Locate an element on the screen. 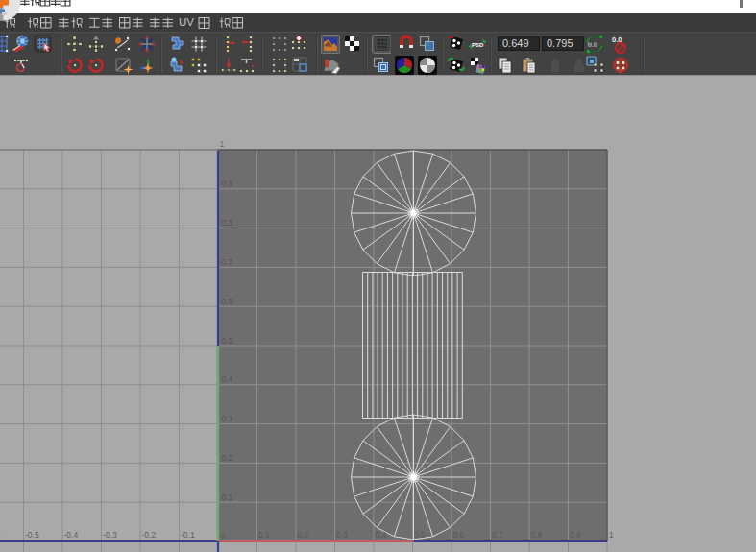 This screenshot has width=756, height=552. svg-text: -0.1 is located at coordinates (188, 535).